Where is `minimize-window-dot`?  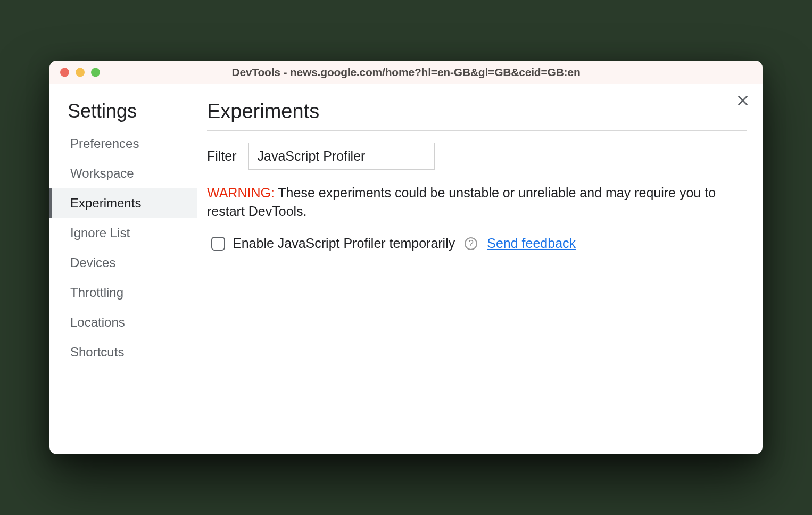
minimize-window-dot is located at coordinates (80, 72).